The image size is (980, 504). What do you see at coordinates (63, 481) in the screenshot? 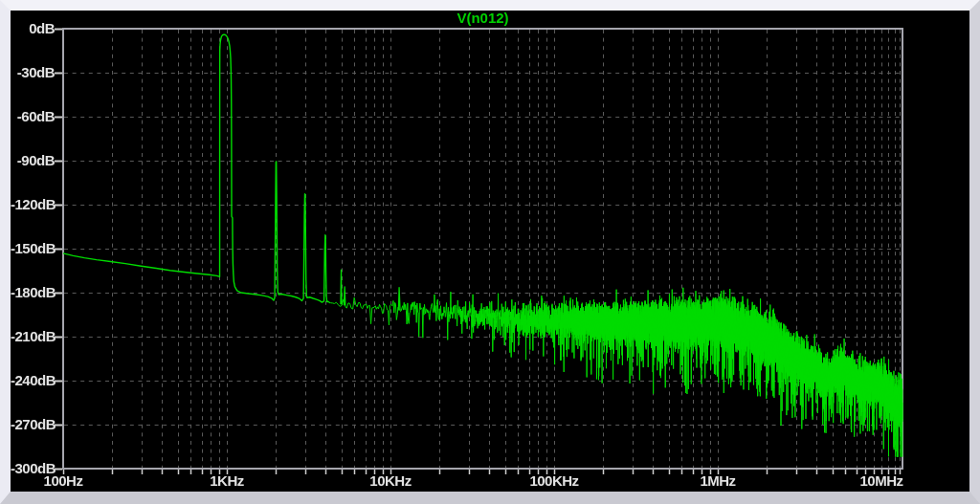
I see `x-tick-label: 100Hz` at bounding box center [63, 481].